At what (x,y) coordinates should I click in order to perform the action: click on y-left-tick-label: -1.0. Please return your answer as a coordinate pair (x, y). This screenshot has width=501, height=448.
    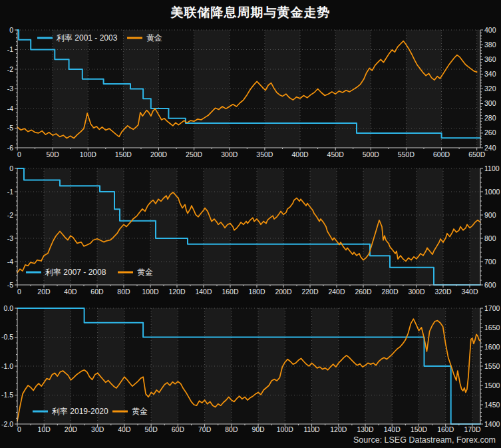
    Looking at the image, I should click on (7, 366).